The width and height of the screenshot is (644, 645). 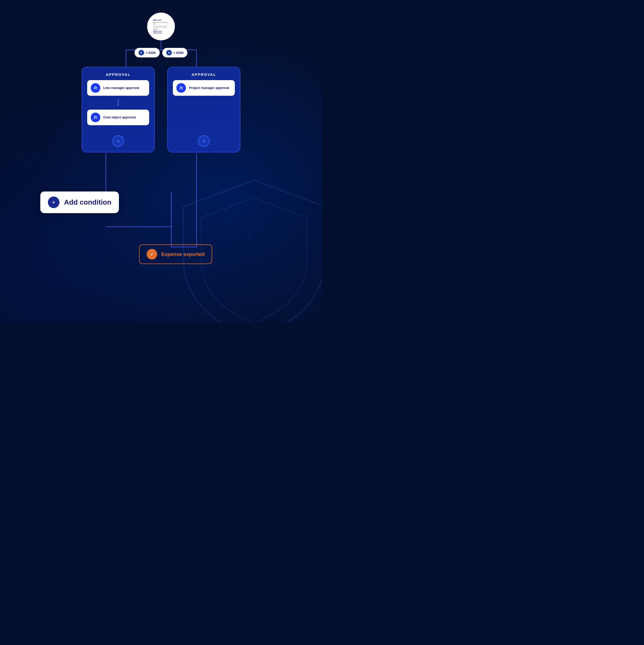 I want to click on add-condition-button: + Add condition, so click(x=79, y=202).